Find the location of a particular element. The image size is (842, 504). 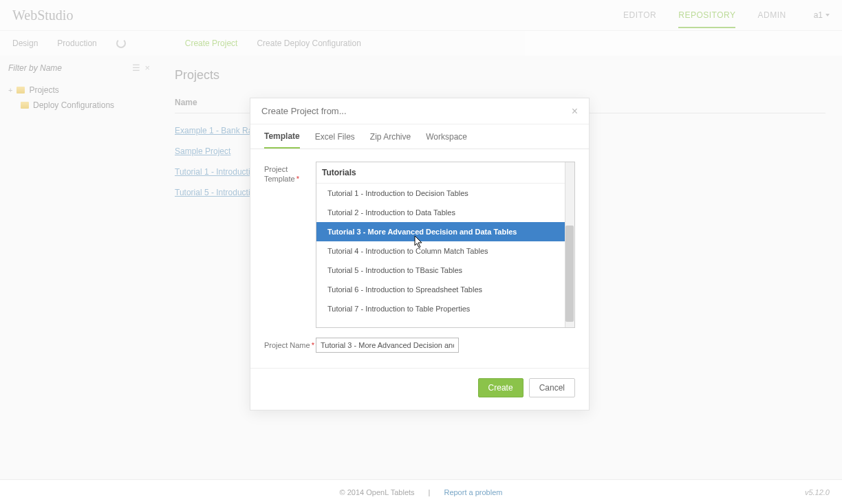

topbar: WebStudio EDITOR REPOSITORY ADMIN a1 is located at coordinates (421, 15).